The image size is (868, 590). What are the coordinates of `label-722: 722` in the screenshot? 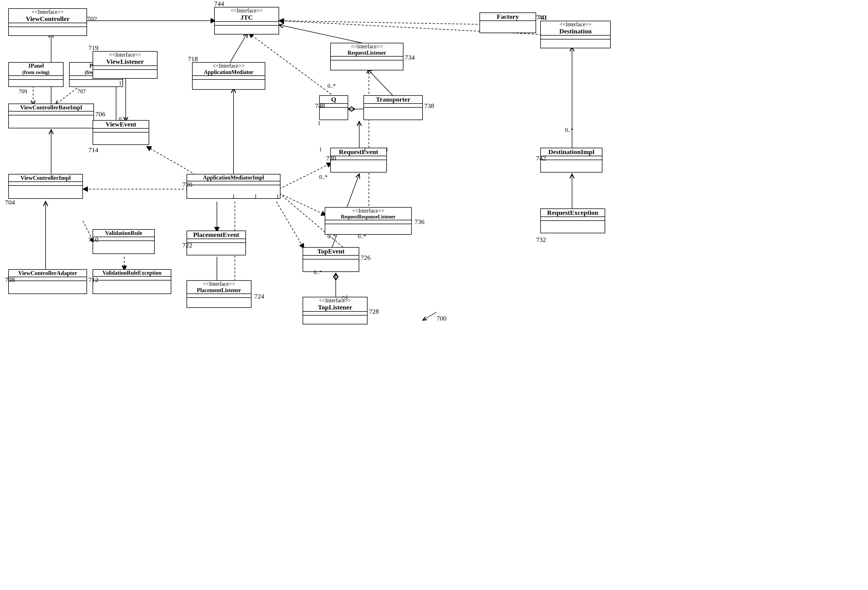 It's located at (187, 245).